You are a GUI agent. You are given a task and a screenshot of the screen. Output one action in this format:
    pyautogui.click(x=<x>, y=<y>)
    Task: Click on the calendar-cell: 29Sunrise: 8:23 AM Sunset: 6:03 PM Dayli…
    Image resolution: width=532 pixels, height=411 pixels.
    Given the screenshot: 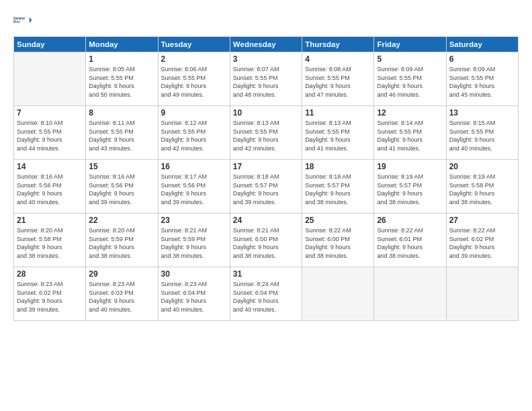 What is the action you would take?
    pyautogui.click(x=122, y=294)
    